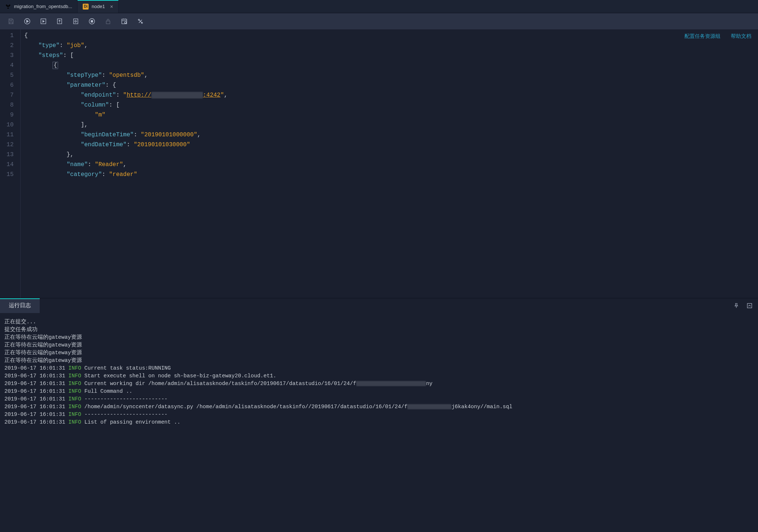 The image size is (758, 532). I want to click on tab-bar: migration_from_opentsdb... Di node1 ×, so click(379, 7).